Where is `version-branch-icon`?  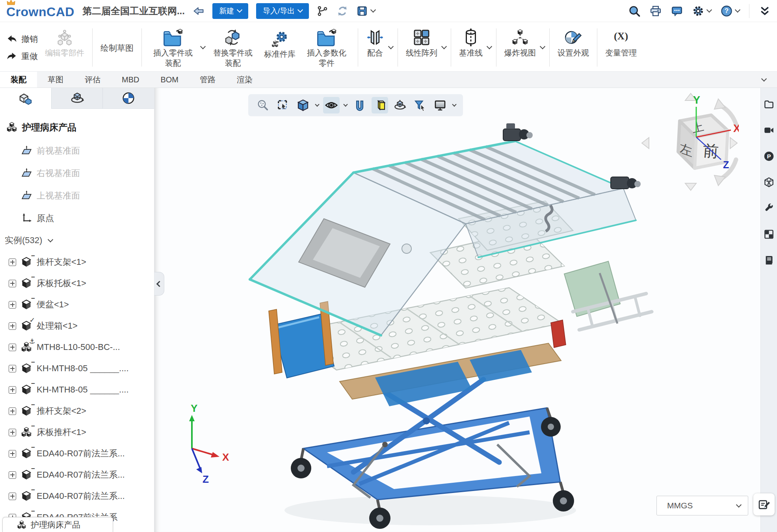
version-branch-icon is located at coordinates (323, 11).